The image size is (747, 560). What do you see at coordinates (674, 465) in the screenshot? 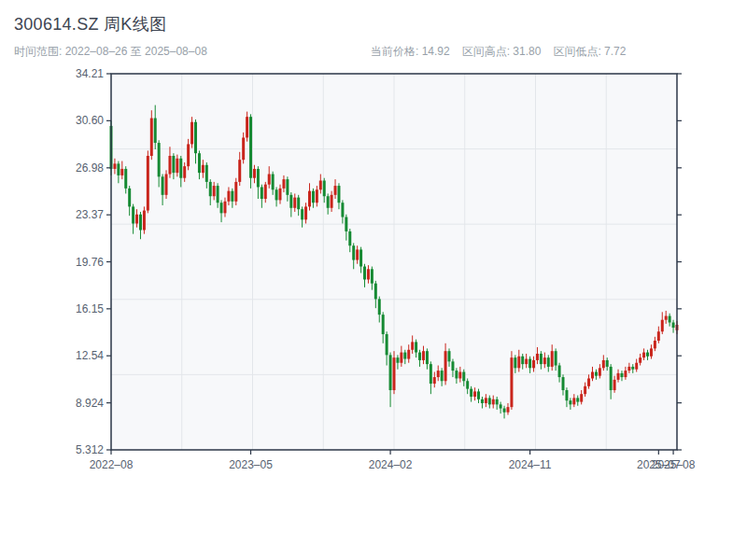
I see `x-tick-label: 2025–08` at bounding box center [674, 465].